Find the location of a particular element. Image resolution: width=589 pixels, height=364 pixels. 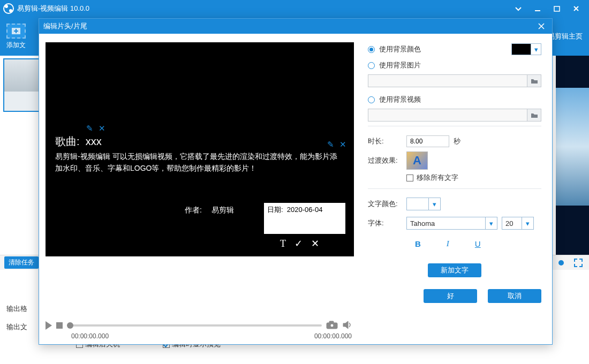

right-preview-strip is located at coordinates (572, 155).